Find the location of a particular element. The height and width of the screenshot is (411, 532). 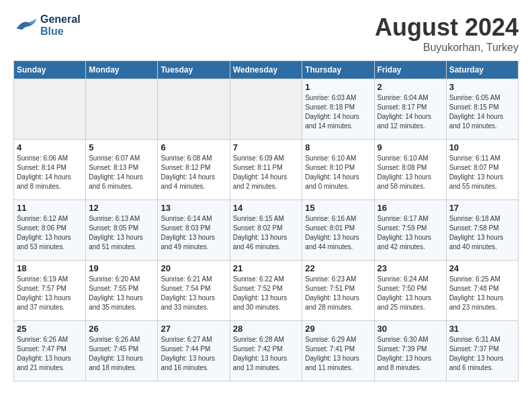

day-cell: 1Sunrise: 6:03 AM Sunset: 8:18 PM Daylig… is located at coordinates (339, 109).